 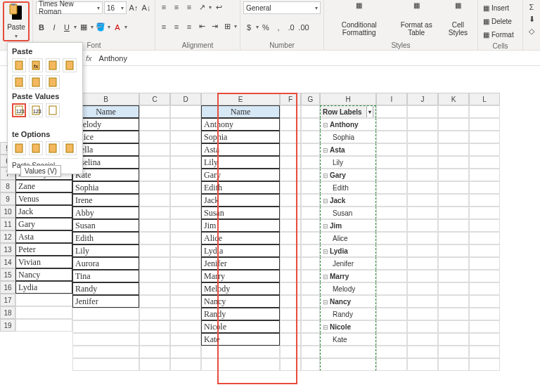 What do you see at coordinates (348, 301) in the screenshot?
I see `cell-H16: ⊟Nancy` at bounding box center [348, 301].